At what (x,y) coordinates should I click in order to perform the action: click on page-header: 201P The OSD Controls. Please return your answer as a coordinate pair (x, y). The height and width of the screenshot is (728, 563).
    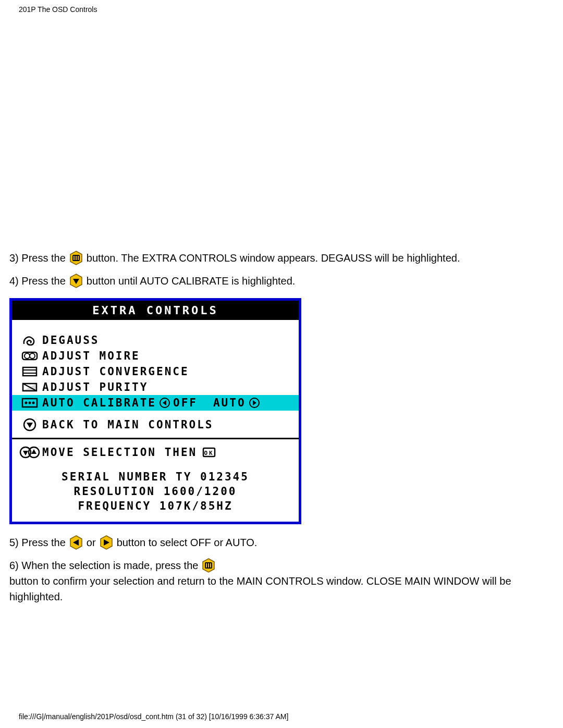
    Looking at the image, I should click on (282, 7).